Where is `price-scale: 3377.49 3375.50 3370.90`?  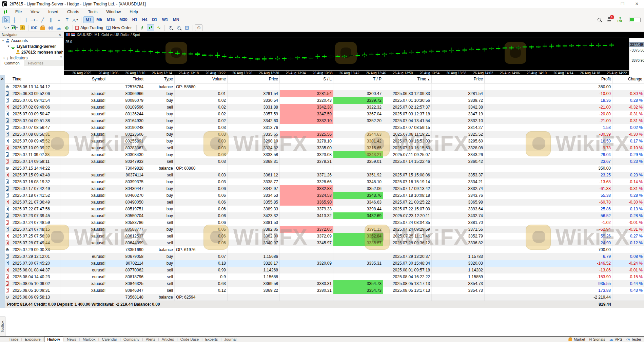 price-scale: 3377.49 3375.50 3370.90 is located at coordinates (637, 57).